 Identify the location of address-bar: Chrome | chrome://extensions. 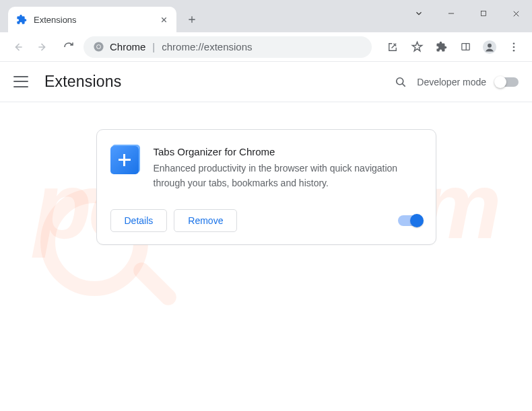
(228, 47).